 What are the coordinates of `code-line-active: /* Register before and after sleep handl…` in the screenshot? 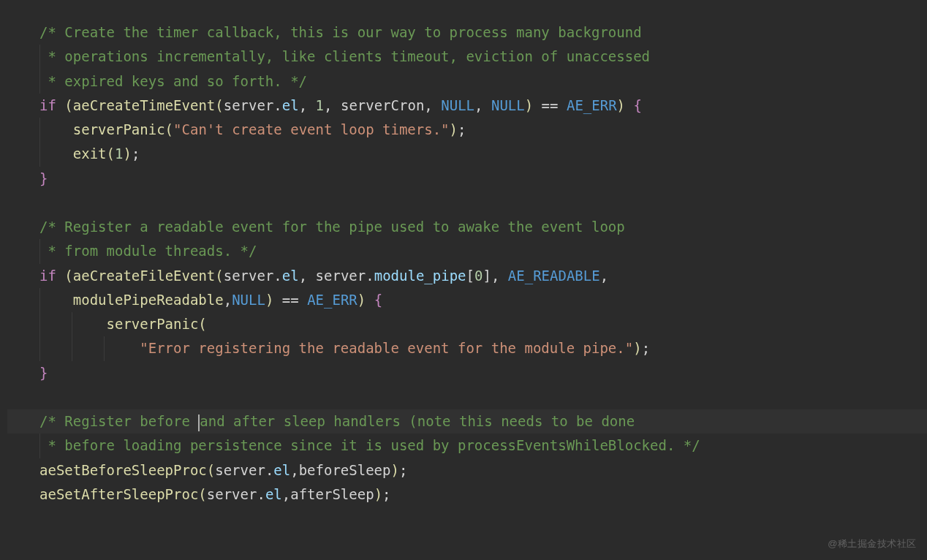 It's located at (467, 421).